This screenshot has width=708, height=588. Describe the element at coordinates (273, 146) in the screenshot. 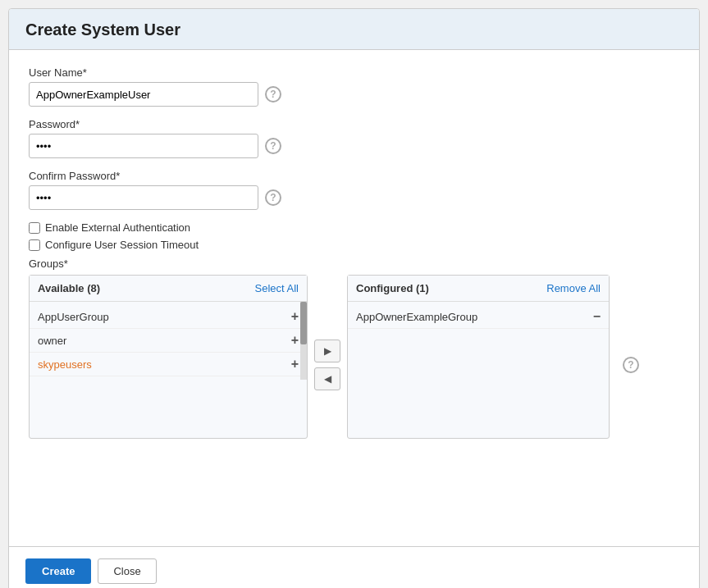

I see `password-help-icon: ?` at that location.